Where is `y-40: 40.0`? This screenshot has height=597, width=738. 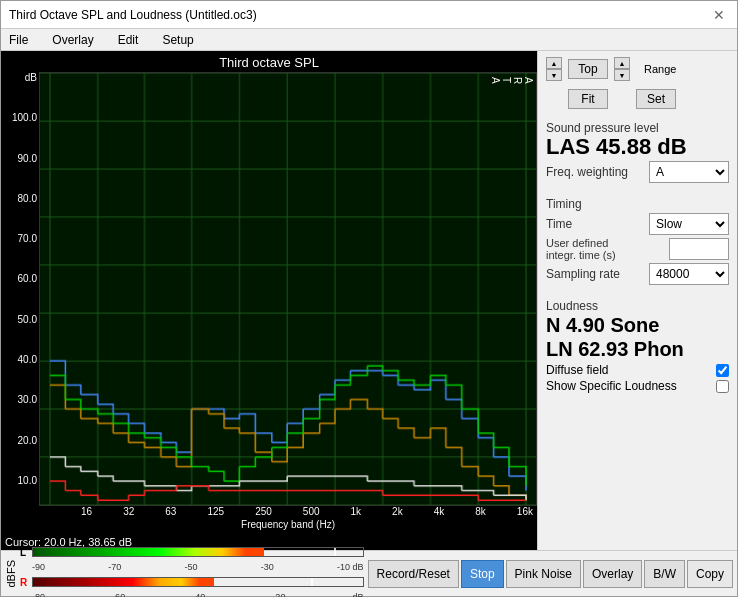
y-40: 40.0 is located at coordinates (21, 360).